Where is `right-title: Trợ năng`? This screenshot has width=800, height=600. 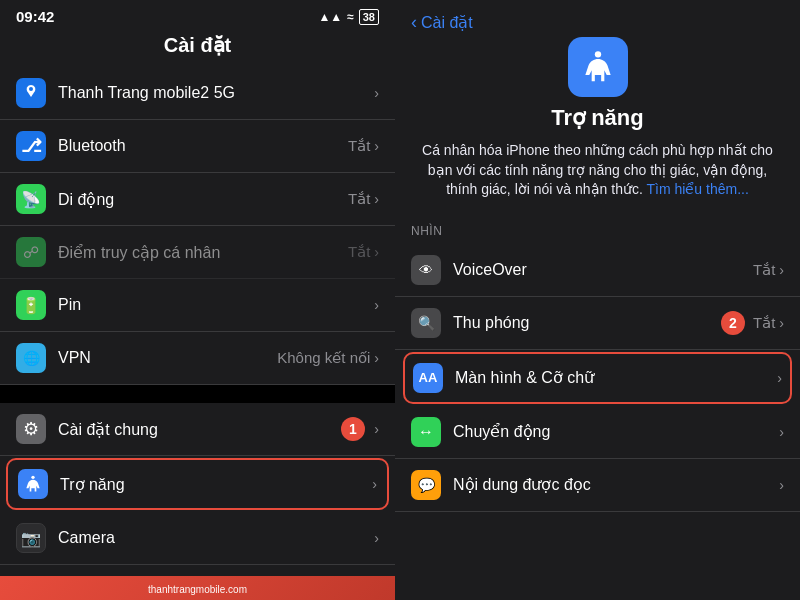
right-title: Trợ năng is located at coordinates (597, 118).